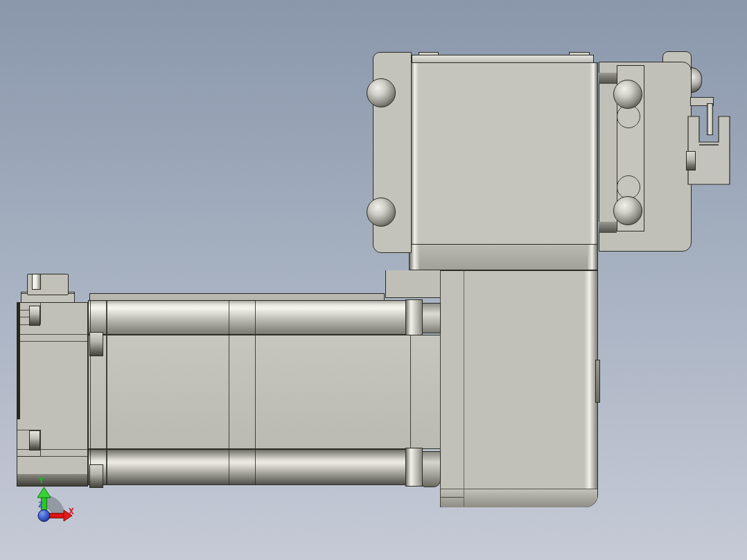  What do you see at coordinates (40, 443) in the screenshot?
I see `motor-bottom-notch-edge` at bounding box center [40, 443].